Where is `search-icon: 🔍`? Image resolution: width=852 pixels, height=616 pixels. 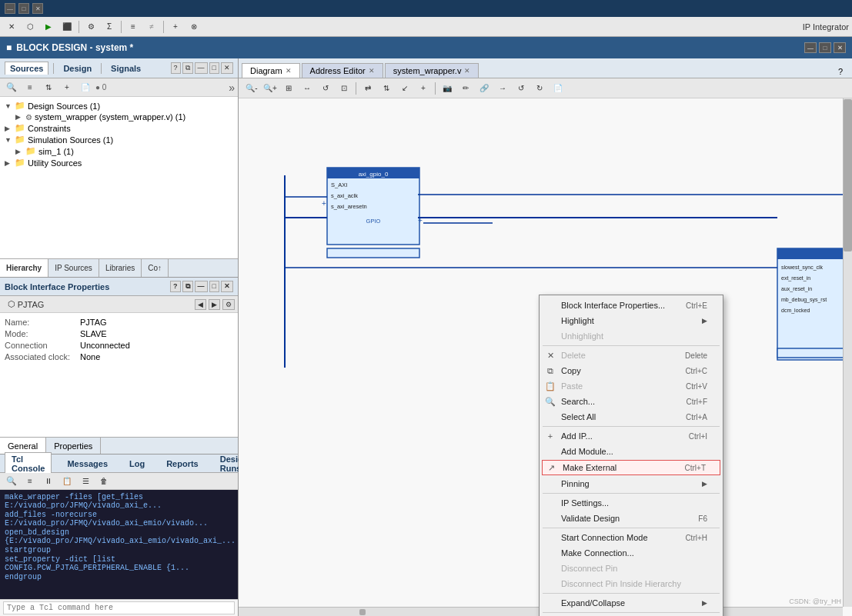
search-icon: 🔍 is located at coordinates (12, 88).